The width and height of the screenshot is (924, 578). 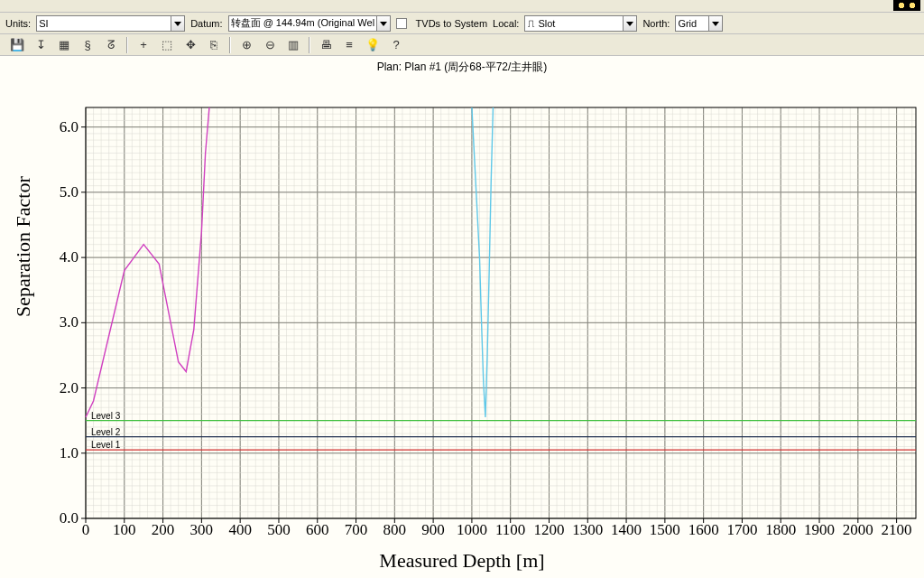 What do you see at coordinates (505, 23) in the screenshot?
I see `local-label: Local:` at bounding box center [505, 23].